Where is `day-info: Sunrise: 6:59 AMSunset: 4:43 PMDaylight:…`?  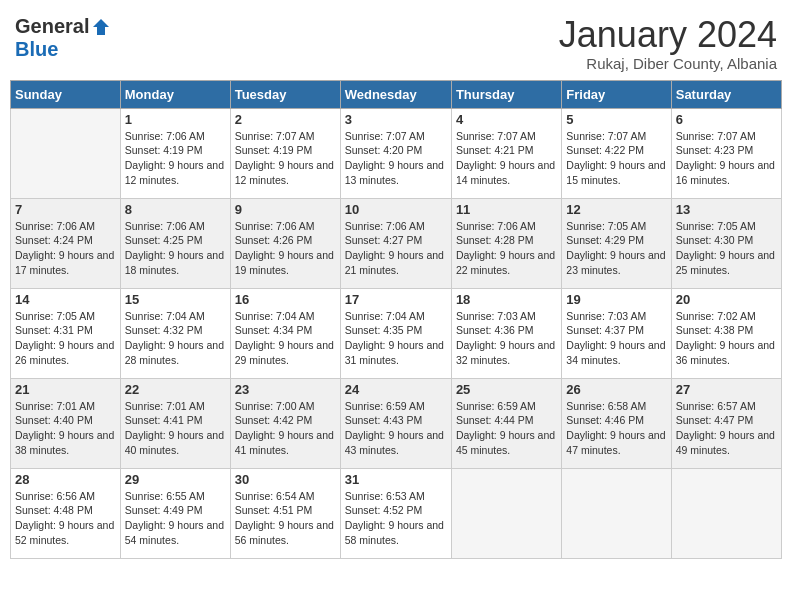 day-info: Sunrise: 6:59 AMSunset: 4:43 PMDaylight:… is located at coordinates (396, 428).